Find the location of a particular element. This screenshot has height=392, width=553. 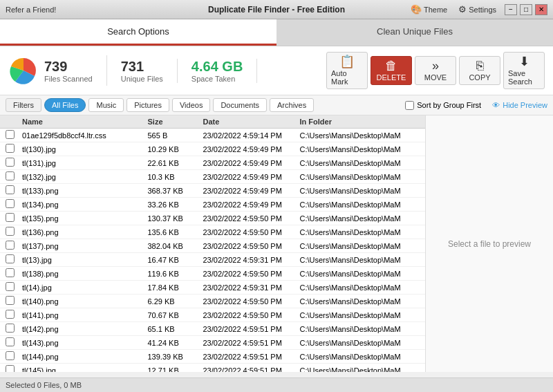

table-row: tl(138).png 119.6 KB 23/02/2022 4:59:50 … is located at coordinates (213, 274).